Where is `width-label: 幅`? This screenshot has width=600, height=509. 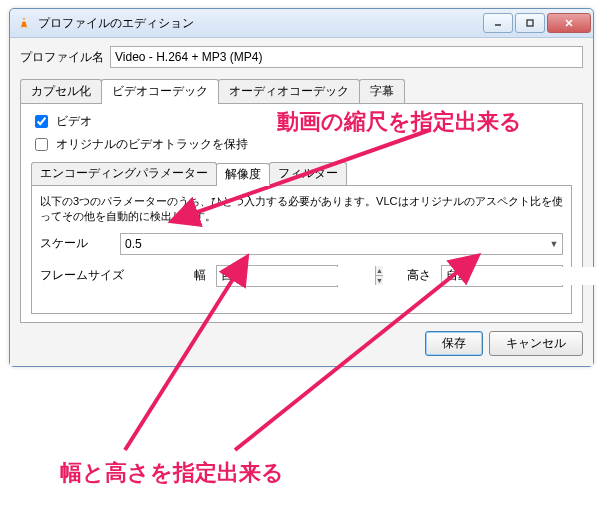 width-label: 幅 is located at coordinates (178, 276).